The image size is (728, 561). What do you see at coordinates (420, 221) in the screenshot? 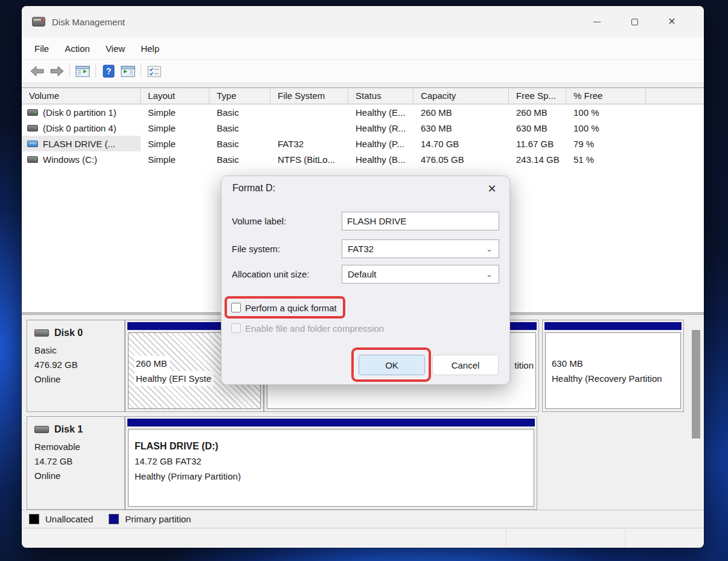
I see `volume-label-input` at bounding box center [420, 221].